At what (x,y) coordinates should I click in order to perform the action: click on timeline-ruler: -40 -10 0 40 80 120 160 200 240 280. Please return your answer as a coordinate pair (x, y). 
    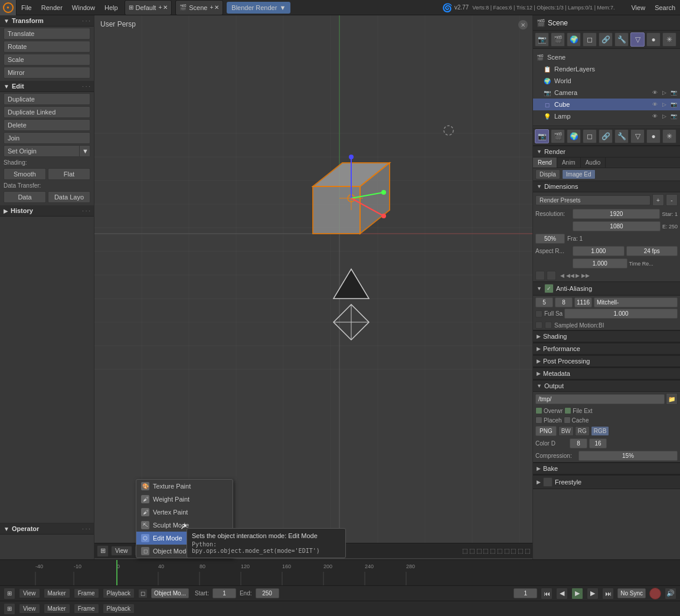
    Looking at the image, I should click on (340, 573).